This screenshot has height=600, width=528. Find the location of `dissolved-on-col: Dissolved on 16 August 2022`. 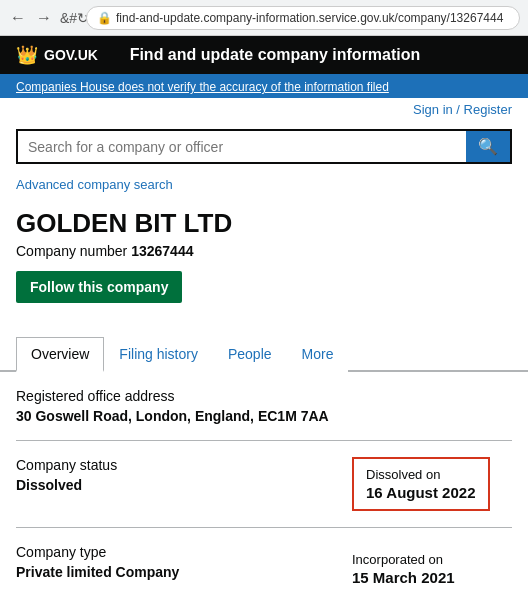

dissolved-on-col: Dissolved on 16 August 2022 is located at coordinates (432, 484).